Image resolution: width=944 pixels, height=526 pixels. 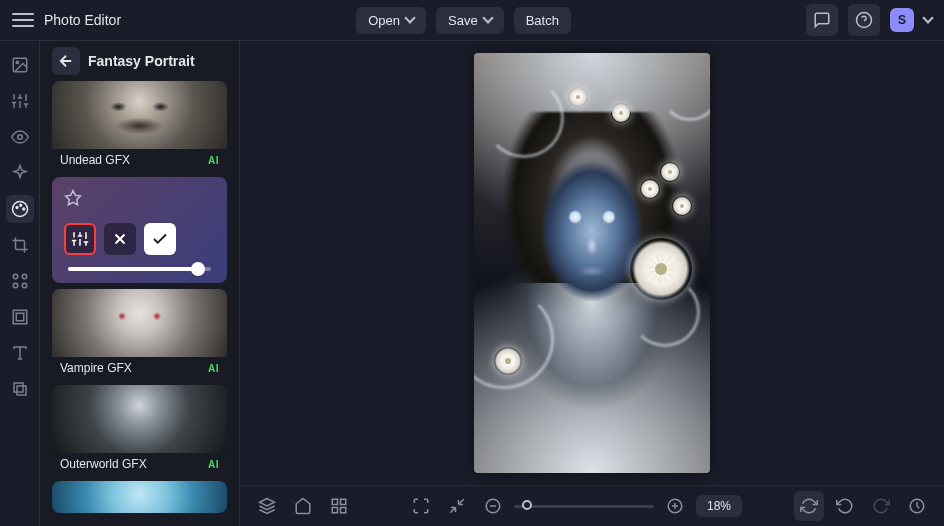 I want to click on effect-card-outerworld: Outerworld GFXAI, so click(x=140, y=430).